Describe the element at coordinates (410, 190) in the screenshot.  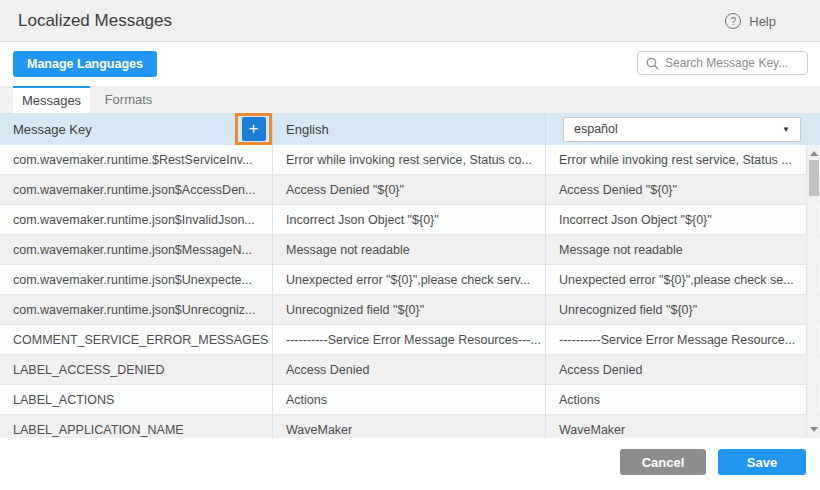
I see `english-value-cell: Access Denied "${0}"` at that location.